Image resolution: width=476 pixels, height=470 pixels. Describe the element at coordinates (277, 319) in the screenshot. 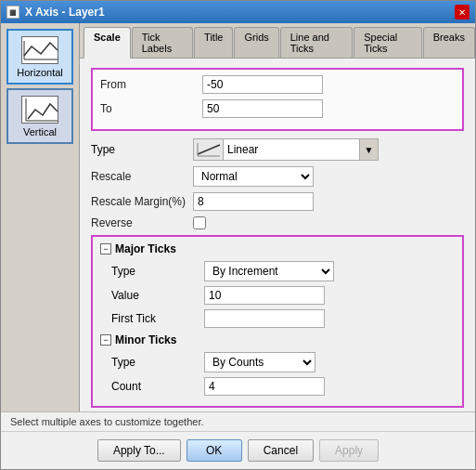

I see `major-ticks-first-row: First Tick` at that location.